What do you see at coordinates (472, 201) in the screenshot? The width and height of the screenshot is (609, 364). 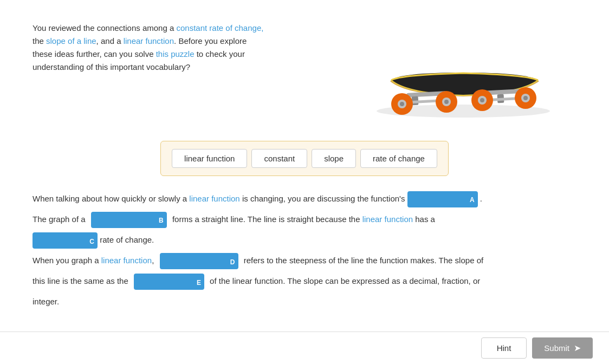 I see `blank-a-label: A` at bounding box center [472, 201].